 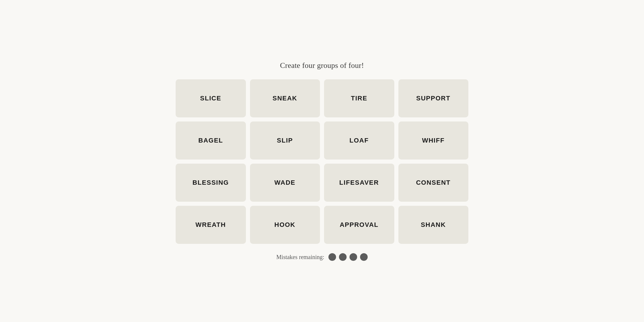 What do you see at coordinates (300, 257) in the screenshot?
I see `mistakes-label: Mistakes remaining:` at bounding box center [300, 257].